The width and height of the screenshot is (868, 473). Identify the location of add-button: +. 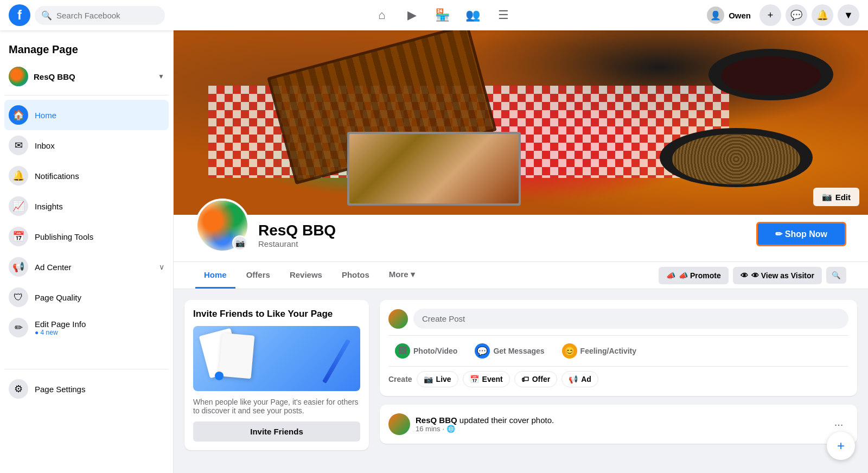
(770, 15).